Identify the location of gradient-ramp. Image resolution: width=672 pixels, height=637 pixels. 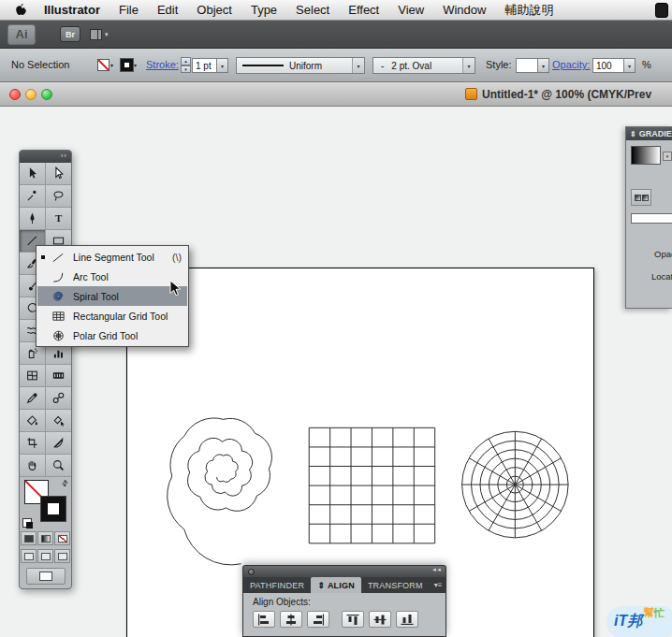
(651, 219).